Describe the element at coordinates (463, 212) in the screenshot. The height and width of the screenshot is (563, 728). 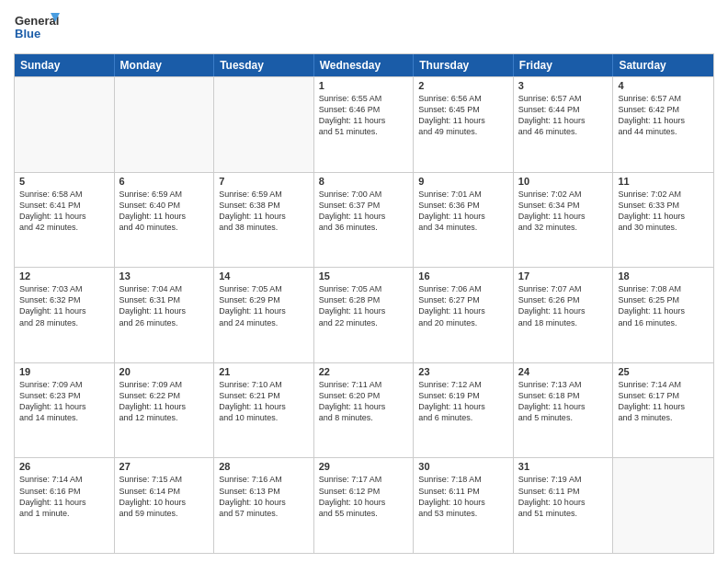
I see `day-info: Sunrise: 7:01 AM Sunset: 6:36 PM Dayligh…` at that location.